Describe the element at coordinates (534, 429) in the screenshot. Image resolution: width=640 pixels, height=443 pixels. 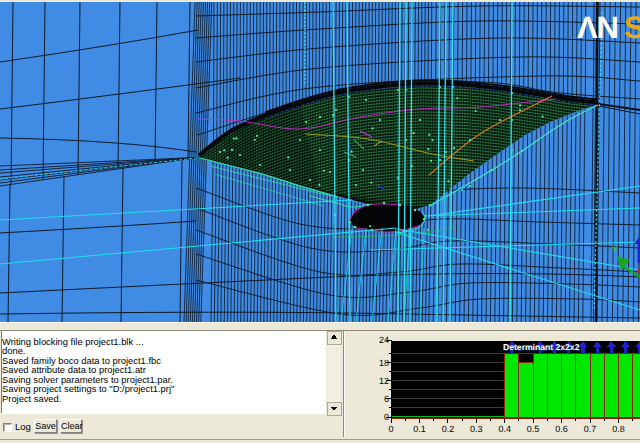
I see `svg-text: 0.5` at that location.